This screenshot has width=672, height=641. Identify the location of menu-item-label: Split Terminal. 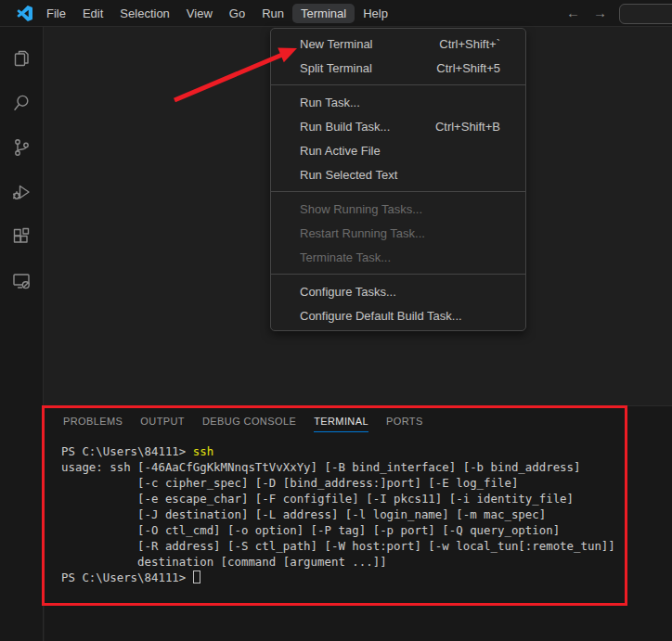
(336, 69).